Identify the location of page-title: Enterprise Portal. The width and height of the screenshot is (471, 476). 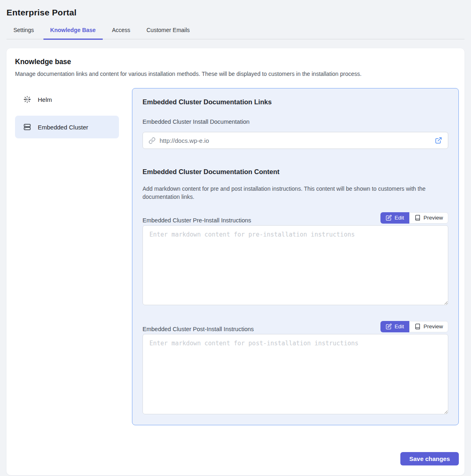
(236, 13).